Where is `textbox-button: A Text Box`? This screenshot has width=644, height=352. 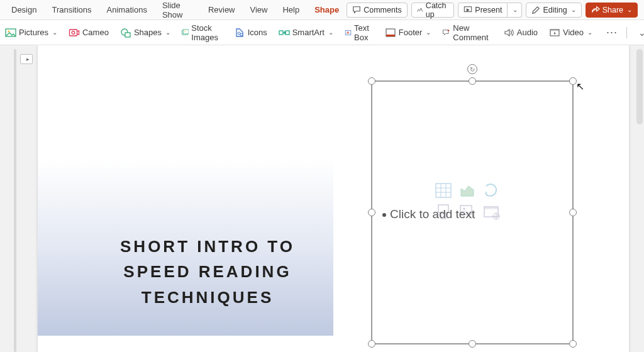 textbox-button: A Text Box is located at coordinates (359, 33).